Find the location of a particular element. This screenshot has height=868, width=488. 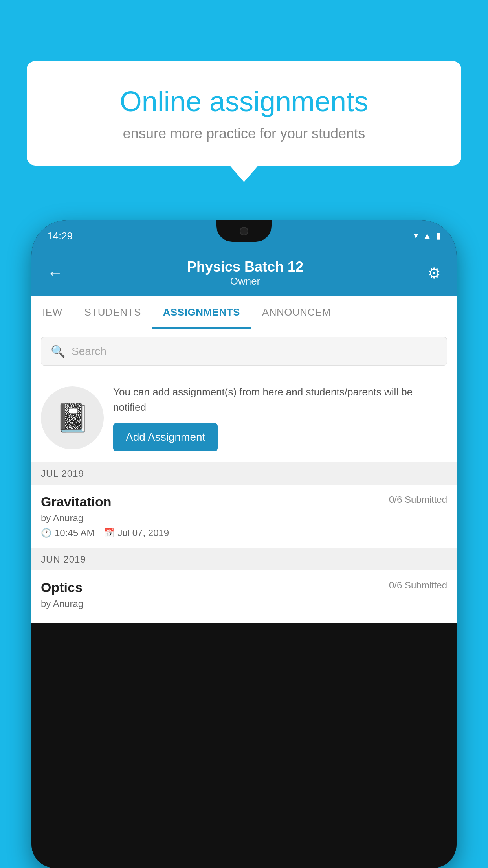

wifi-icon: ▾ is located at coordinates (416, 236).